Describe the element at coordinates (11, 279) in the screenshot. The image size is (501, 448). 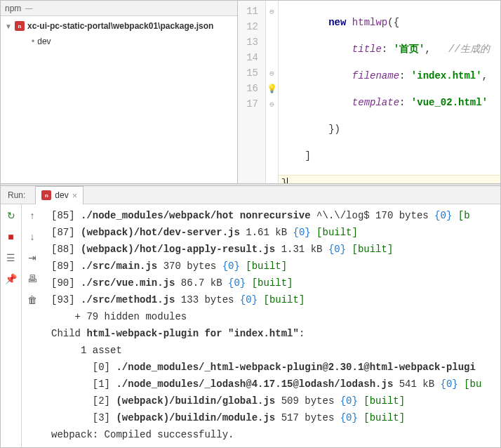
I see `pin-button: 📌` at that location.